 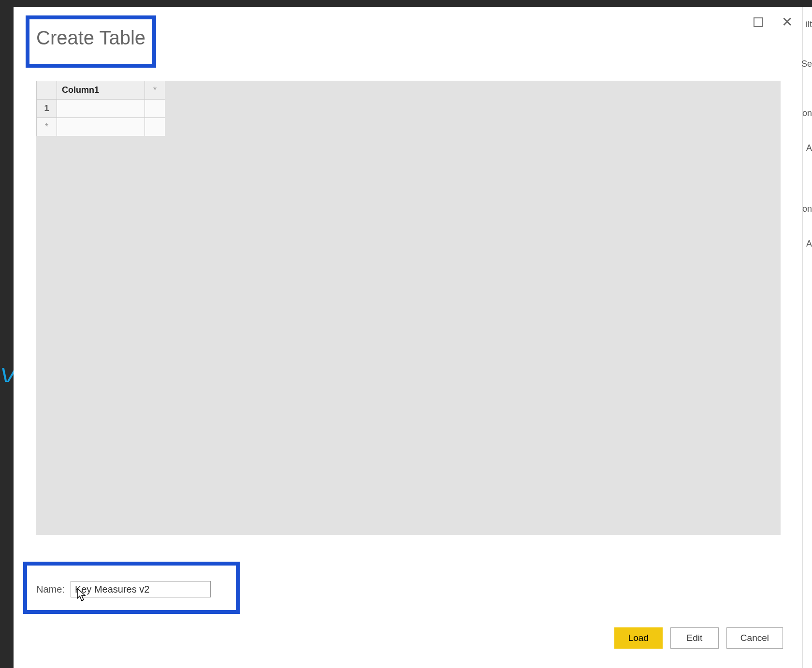 I want to click on new-row-cell, so click(x=101, y=127).